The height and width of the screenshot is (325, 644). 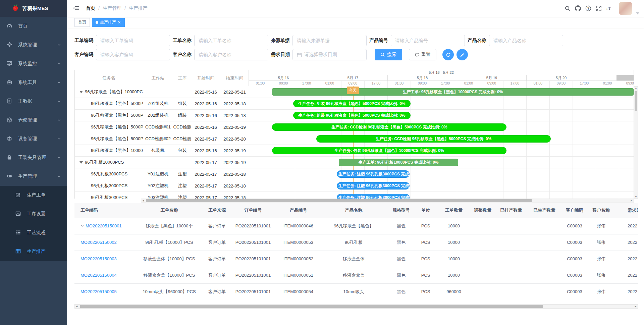 What do you see at coordinates (34, 176) in the screenshot?
I see `sidebar-item-8: 生产管理` at bounding box center [34, 176].